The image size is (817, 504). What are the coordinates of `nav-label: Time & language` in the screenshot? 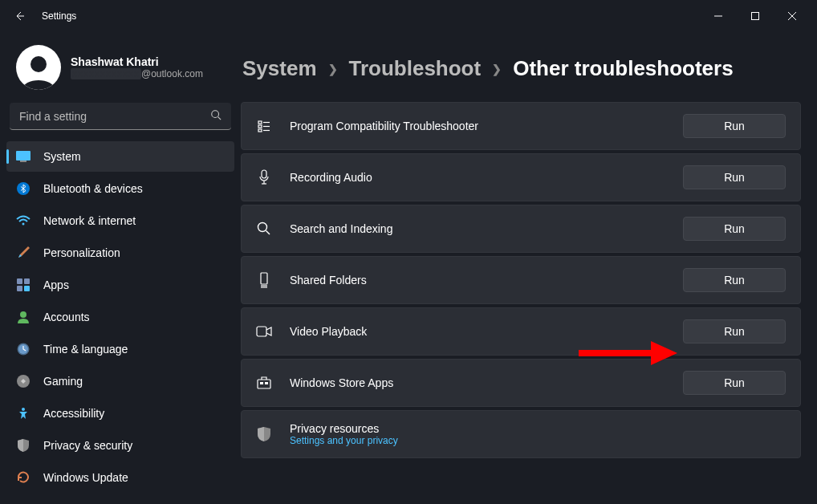 It's located at (85, 349).